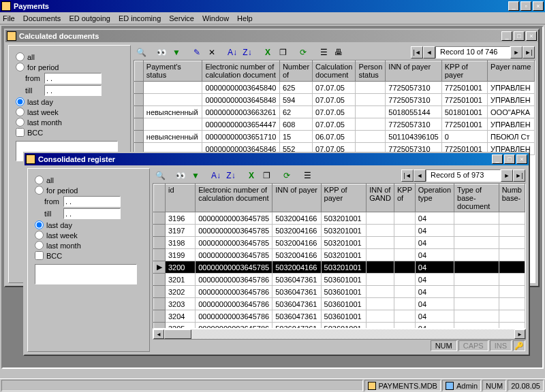  What do you see at coordinates (519, 176) in the screenshot?
I see `nav-last-button: ►|` at bounding box center [519, 176].